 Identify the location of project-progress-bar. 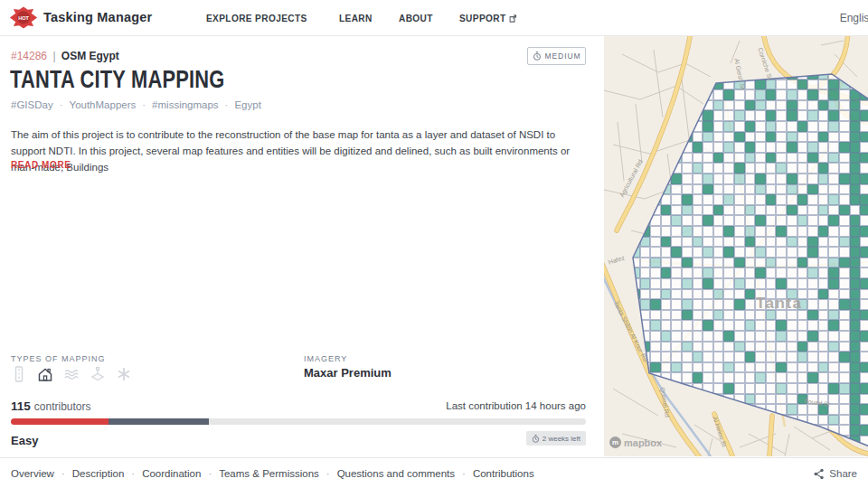
(298, 421).